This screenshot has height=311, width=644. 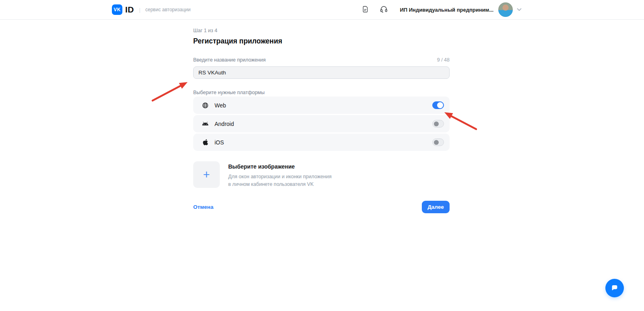 What do you see at coordinates (438, 105) in the screenshot?
I see `web-toggle` at bounding box center [438, 105].